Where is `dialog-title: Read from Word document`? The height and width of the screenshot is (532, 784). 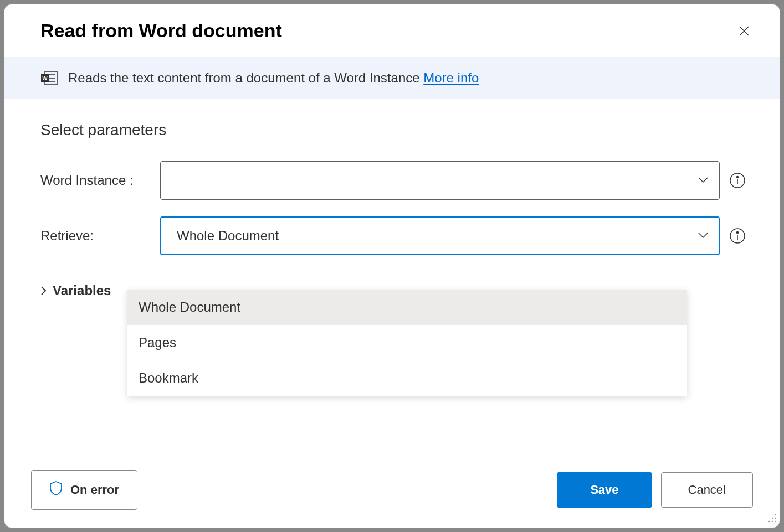
dialog-title: Read from Word document is located at coordinates (161, 31).